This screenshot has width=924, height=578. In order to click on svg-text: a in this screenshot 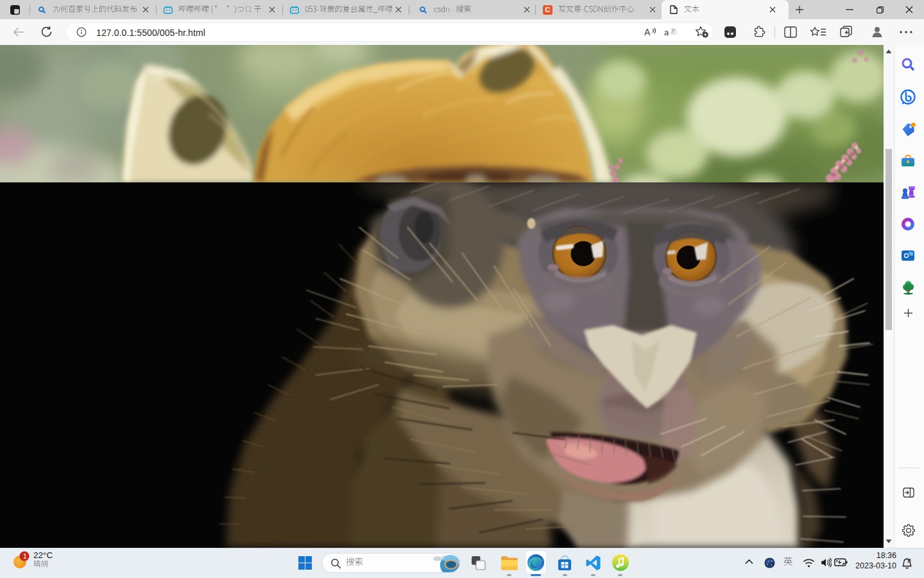, I will do `click(667, 32)`.